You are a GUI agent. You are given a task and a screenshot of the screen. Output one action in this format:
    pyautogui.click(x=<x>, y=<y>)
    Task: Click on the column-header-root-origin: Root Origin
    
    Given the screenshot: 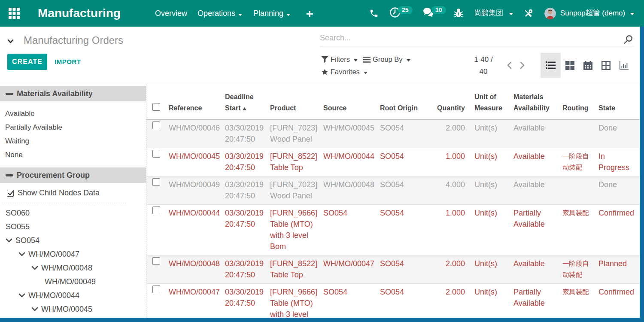 What is the action you would take?
    pyautogui.click(x=403, y=102)
    